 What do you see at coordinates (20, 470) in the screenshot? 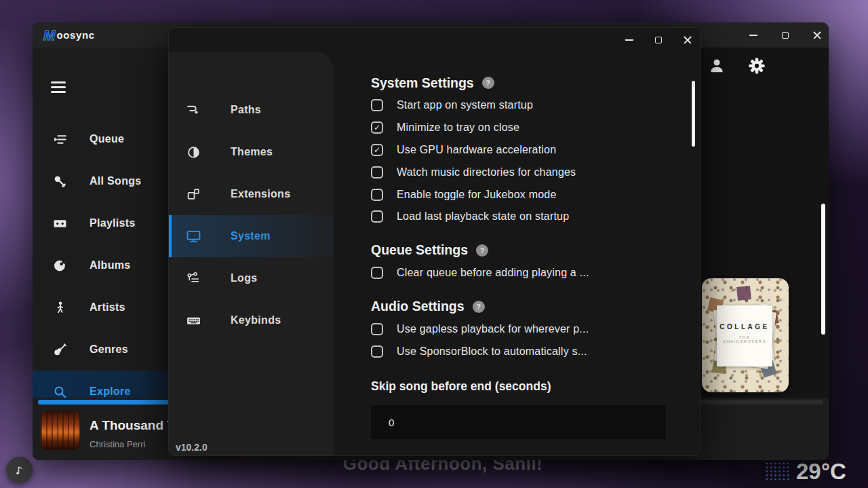
I see `music-note-icon` at bounding box center [20, 470].